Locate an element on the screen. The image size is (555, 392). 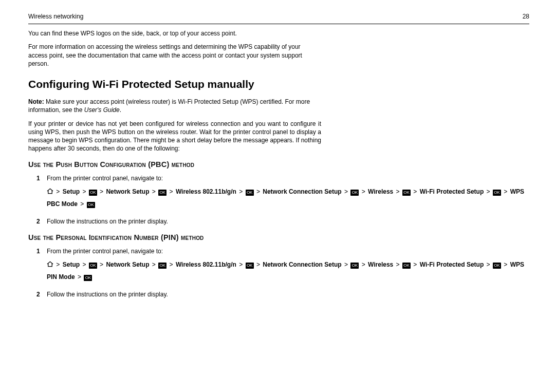
page-header: Wireless networking 28 is located at coordinates (279, 16).